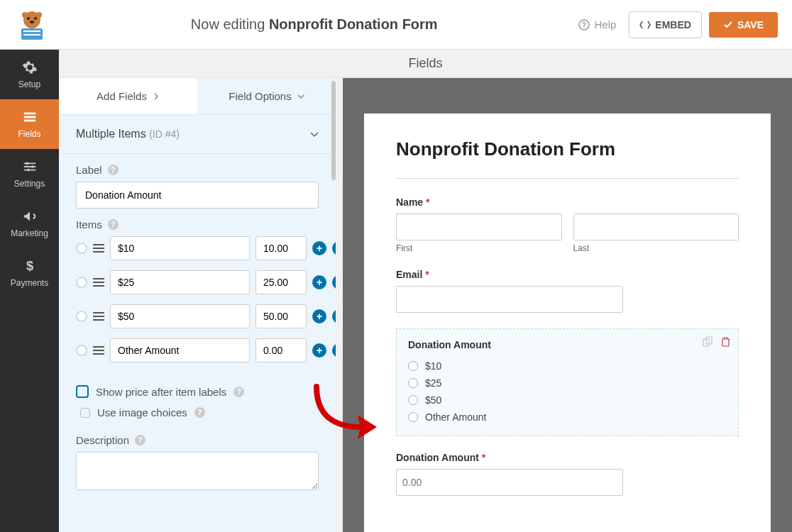  What do you see at coordinates (510, 482) in the screenshot?
I see `amount-input` at bounding box center [510, 482].